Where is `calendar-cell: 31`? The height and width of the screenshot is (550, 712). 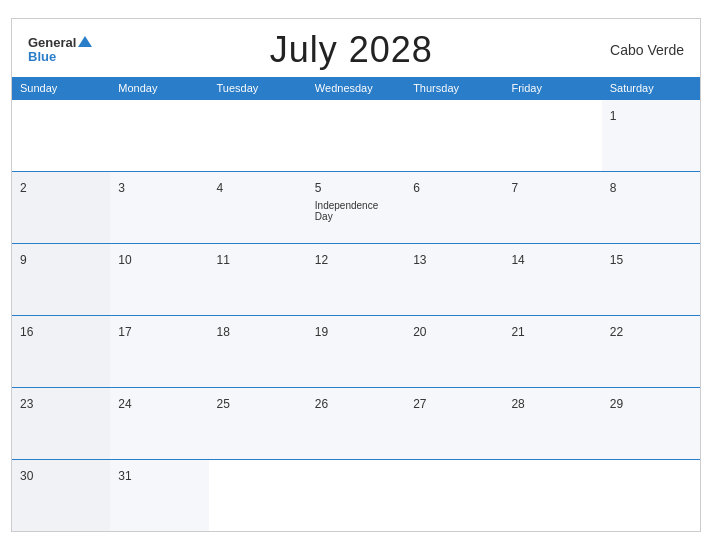 calendar-cell: 31 is located at coordinates (159, 495).